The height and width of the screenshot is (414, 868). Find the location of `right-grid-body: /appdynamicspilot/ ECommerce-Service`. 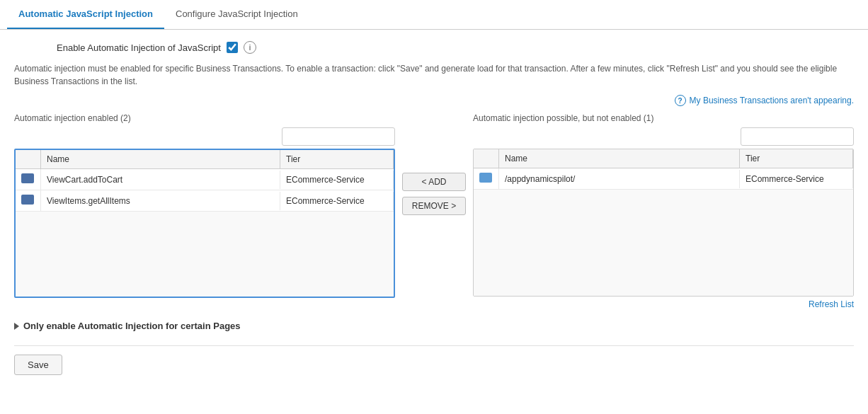

right-grid-body: /appdynamicspilot/ ECommerce-Service is located at coordinates (663, 232).